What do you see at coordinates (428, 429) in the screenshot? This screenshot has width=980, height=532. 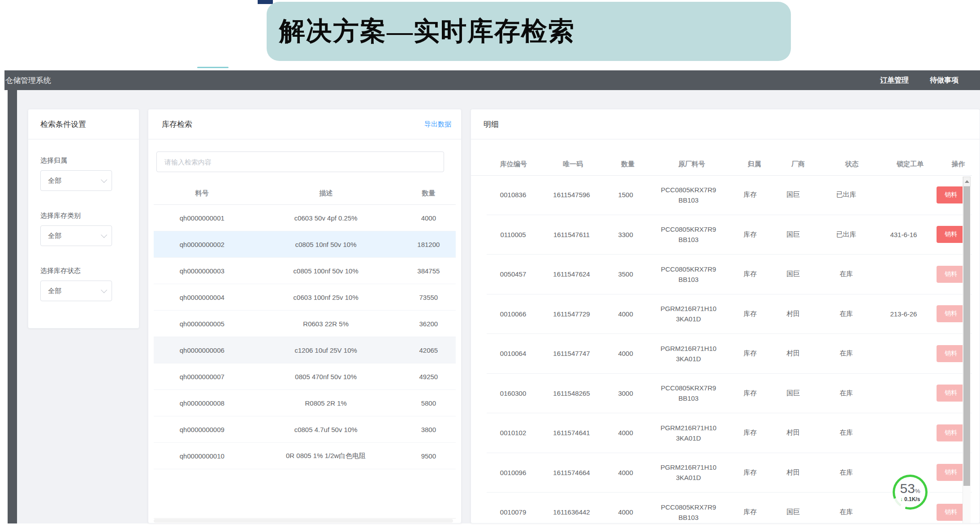 I see `inventory-cell-qty: 3800` at bounding box center [428, 429].